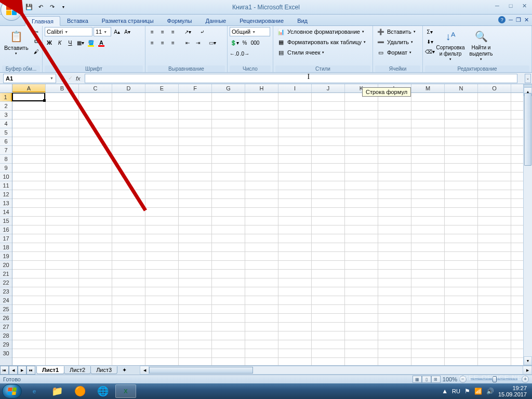  I want to click on row-header: 13, so click(6, 204).